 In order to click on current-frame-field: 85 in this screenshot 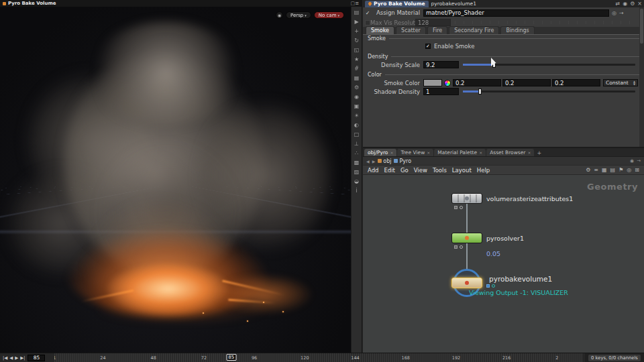, I will do `click(36, 358)`.